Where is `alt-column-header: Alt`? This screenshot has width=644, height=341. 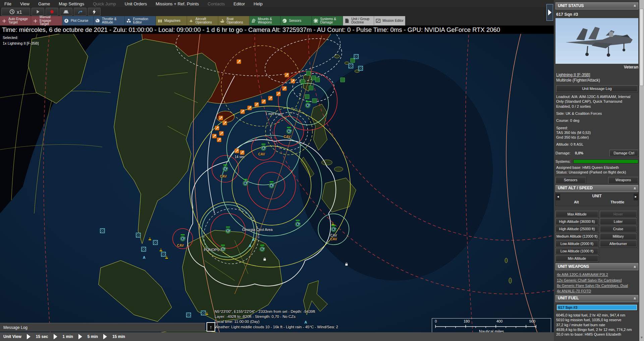
alt-column-header: Alt is located at coordinates (577, 202).